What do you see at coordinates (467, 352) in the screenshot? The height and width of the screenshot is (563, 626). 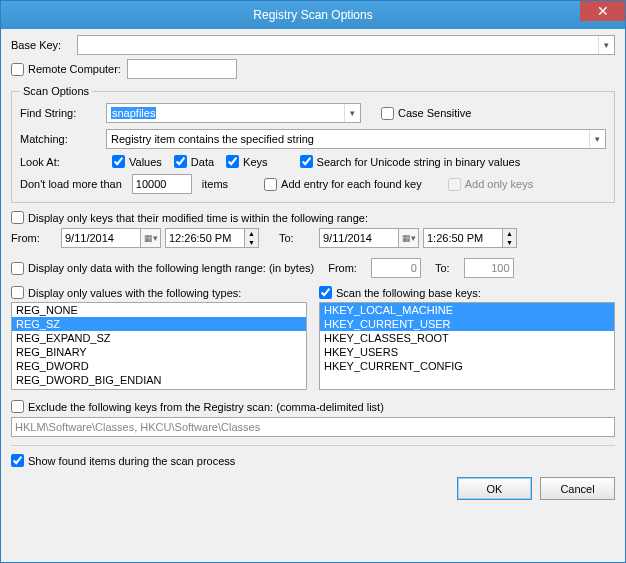 I see `list-item: HKEY_USERS` at bounding box center [467, 352].